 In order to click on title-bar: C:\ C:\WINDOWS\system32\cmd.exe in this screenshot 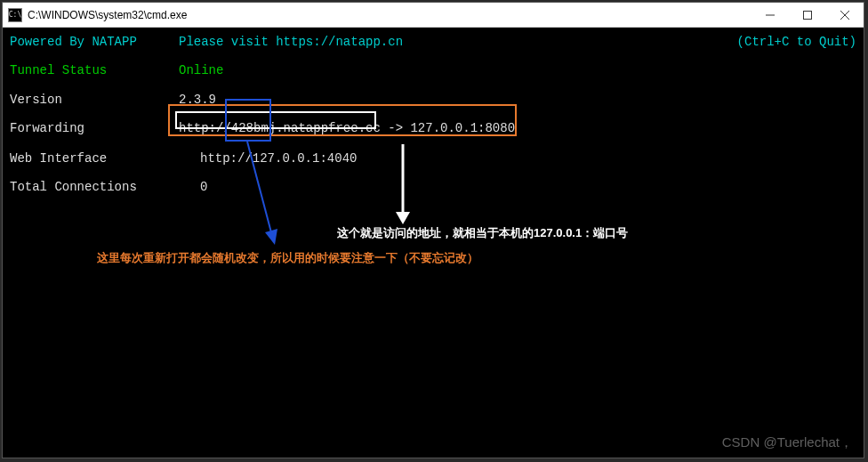, I will do `click(433, 15)`.